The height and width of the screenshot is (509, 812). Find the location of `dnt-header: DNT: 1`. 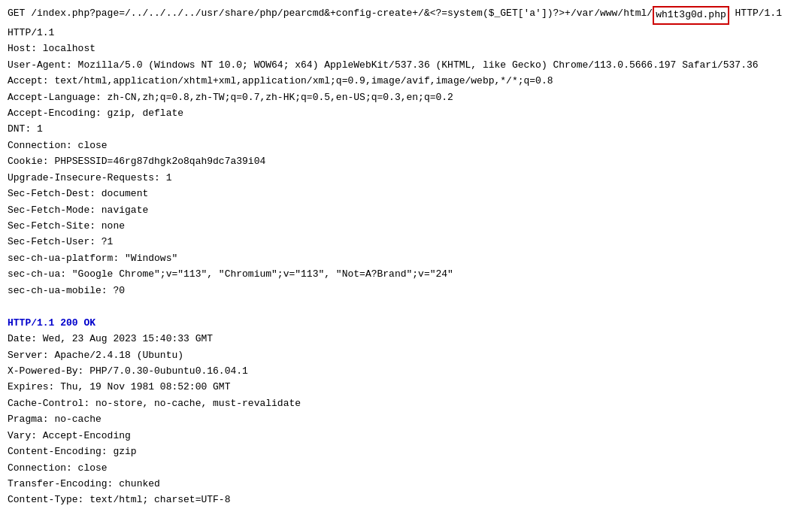

dnt-header: DNT: 1 is located at coordinates (406, 129).